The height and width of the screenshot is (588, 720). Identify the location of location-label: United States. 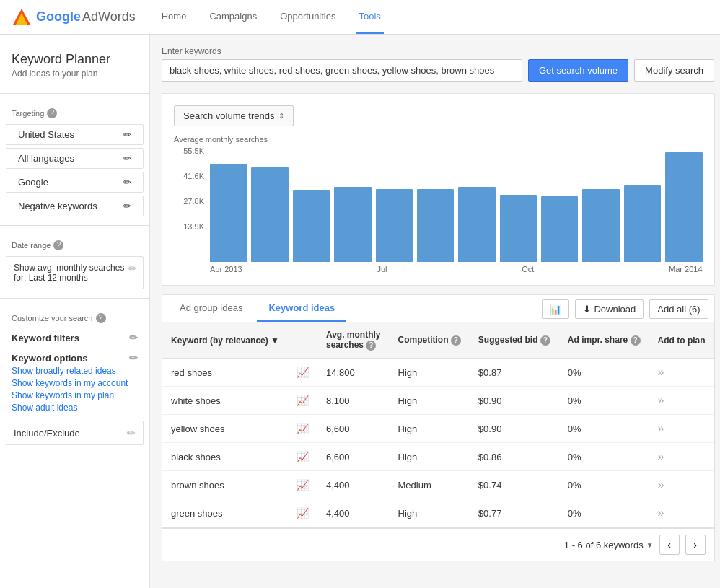
(46, 134).